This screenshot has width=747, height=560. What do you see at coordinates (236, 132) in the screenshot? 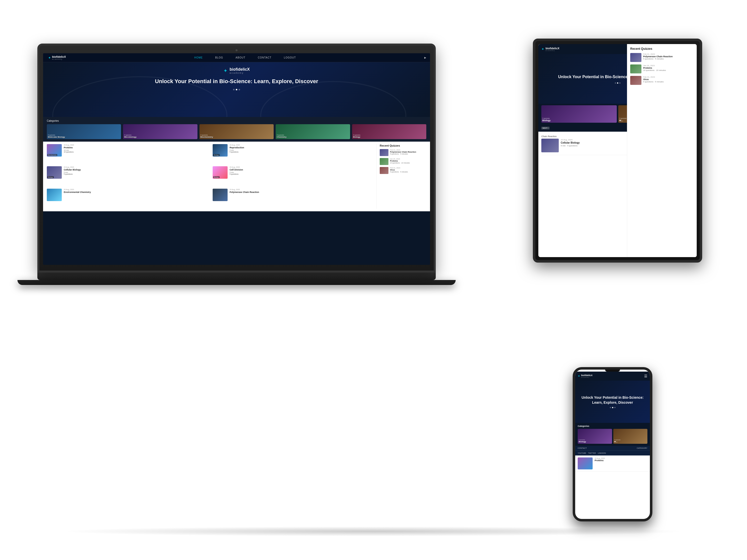
I see `laptop-cat-2: 3 quizzes Biochemistry` at bounding box center [236, 132].